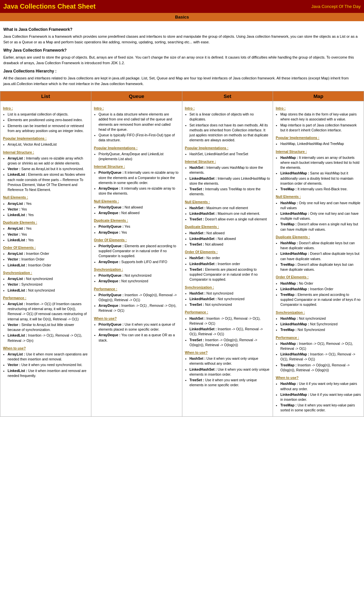 This screenshot has width=364, height=604. Describe the element at coordinates (46, 348) in the screenshot. I see `list-when-title: When to use?` at that location.